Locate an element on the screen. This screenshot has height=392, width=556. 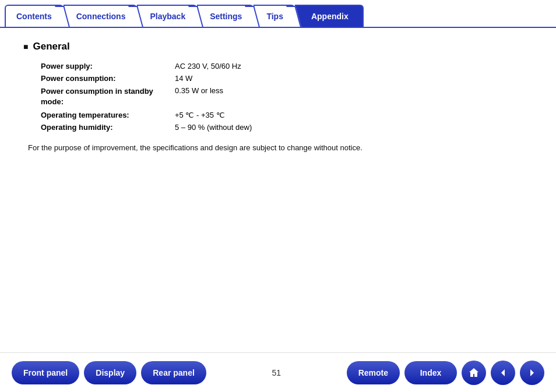
index-button: Index is located at coordinates (431, 373).